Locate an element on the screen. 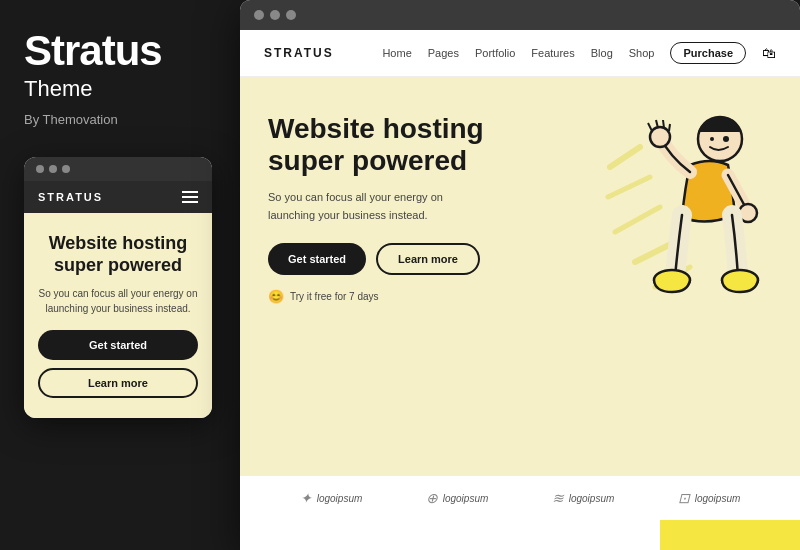  hero-trial: 😊 Try it free for 7 days is located at coordinates (380, 296).